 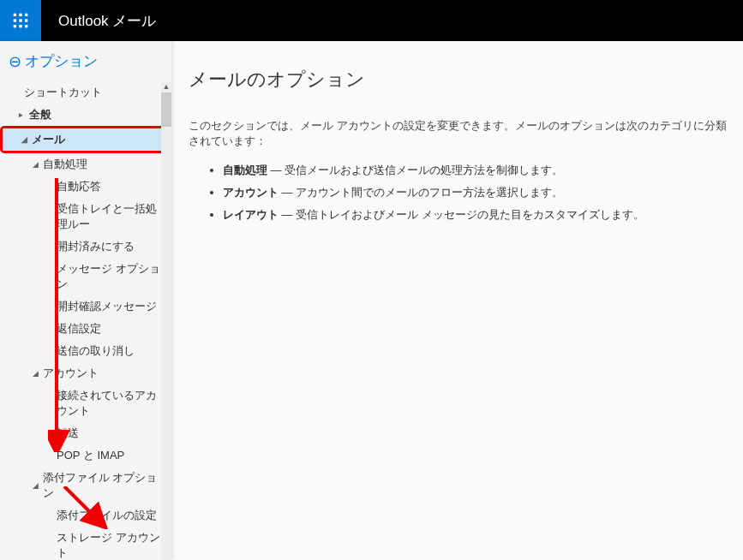 What do you see at coordinates (86, 115) in the screenshot?
I see `tree-item: ▸全般` at bounding box center [86, 115].